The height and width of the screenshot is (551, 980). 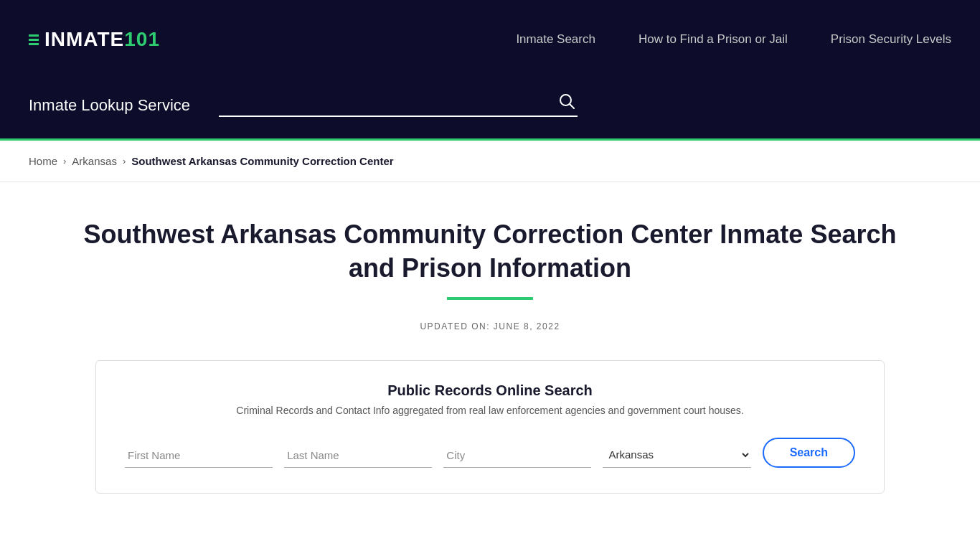 What do you see at coordinates (490, 161) in the screenshot?
I see `breadcrumb-section: Home › Arkansas › Southwest Arkansas Com…` at bounding box center [490, 161].